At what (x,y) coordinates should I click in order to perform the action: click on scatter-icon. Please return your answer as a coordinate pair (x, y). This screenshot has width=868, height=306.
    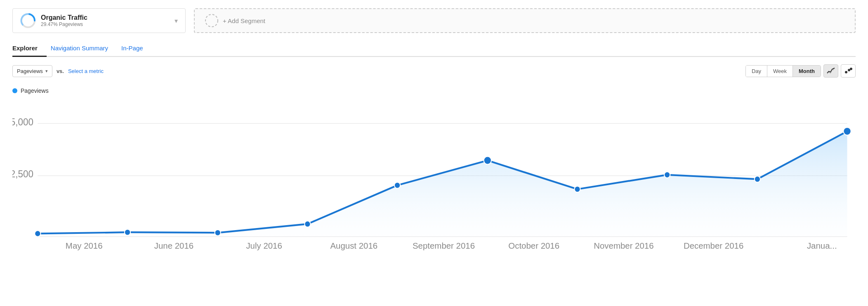
    Looking at the image, I should click on (848, 71).